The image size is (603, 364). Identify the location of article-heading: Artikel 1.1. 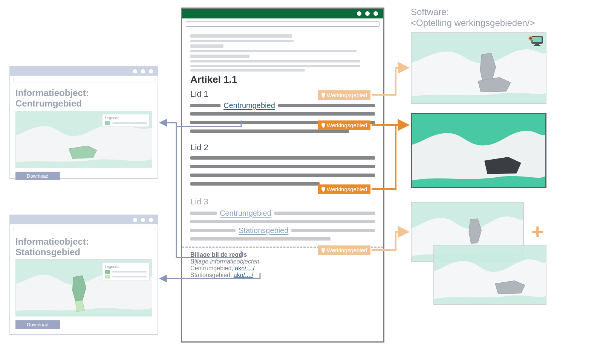
(283, 80).